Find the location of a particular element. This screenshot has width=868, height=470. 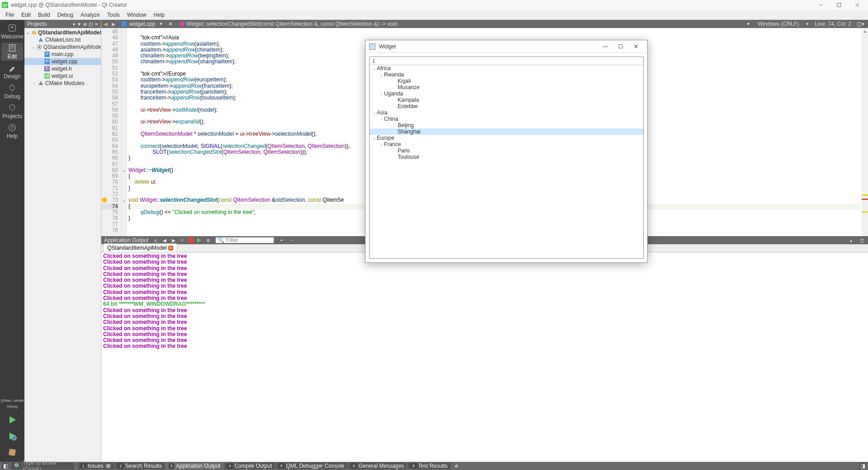

app-titlebar: Widget — ☐ ✕ is located at coordinates (507, 47).